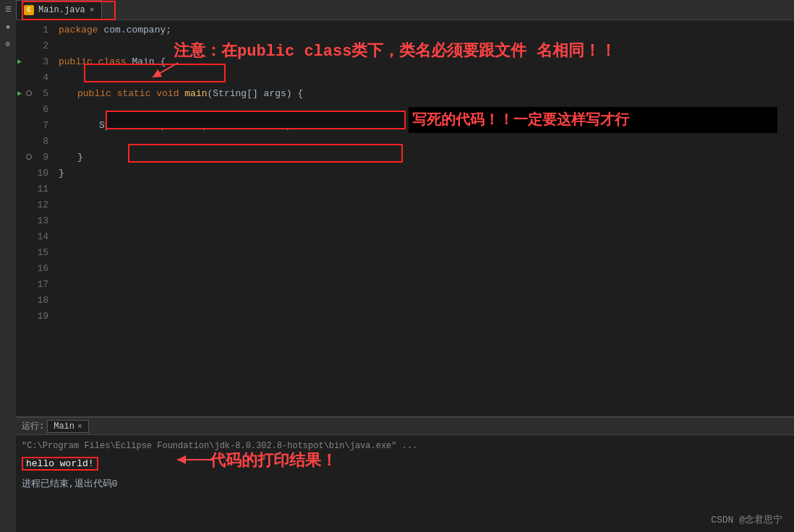 The height and width of the screenshot is (532, 794). Describe the element at coordinates (29, 157) in the screenshot. I see `breakpoint-line9` at that location.